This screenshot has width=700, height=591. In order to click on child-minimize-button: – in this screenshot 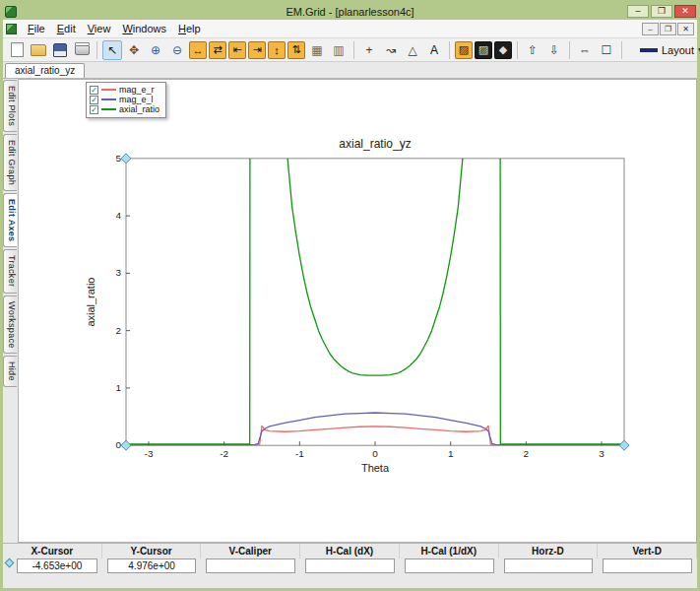, I will do `click(650, 30)`.